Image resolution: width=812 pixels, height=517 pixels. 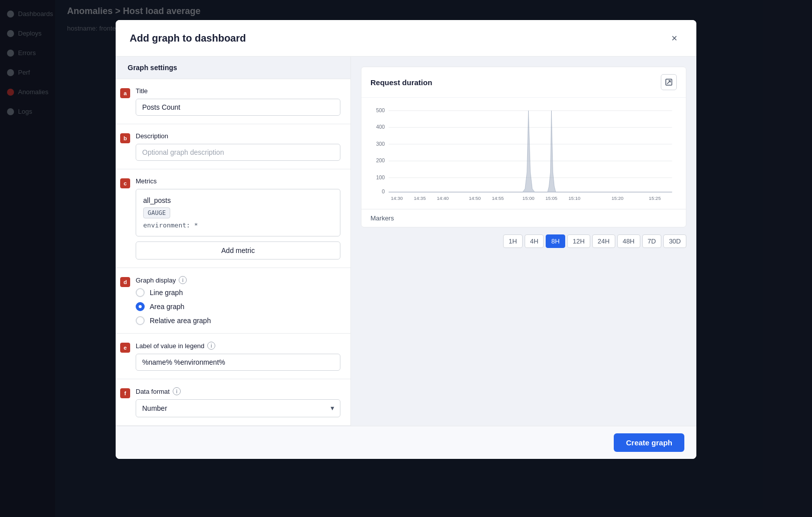 I want to click on time-btn-24h: 24H, so click(x=604, y=241).